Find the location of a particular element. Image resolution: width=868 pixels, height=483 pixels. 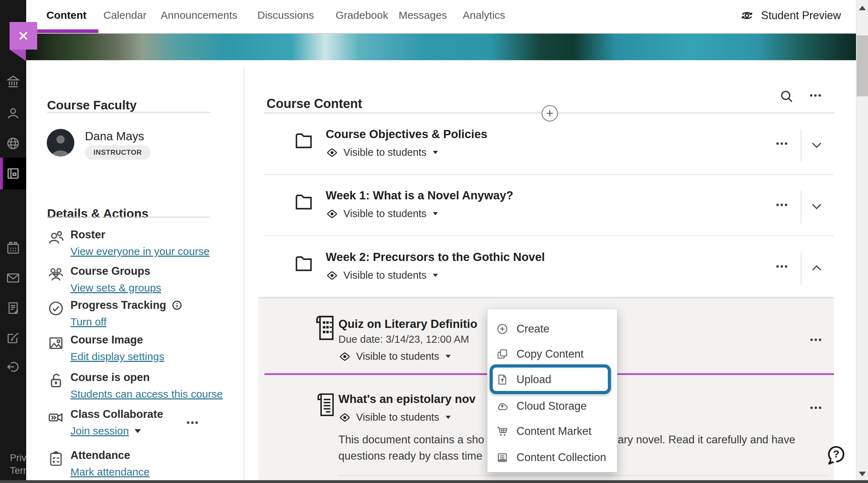

profile-icon is located at coordinates (13, 113).